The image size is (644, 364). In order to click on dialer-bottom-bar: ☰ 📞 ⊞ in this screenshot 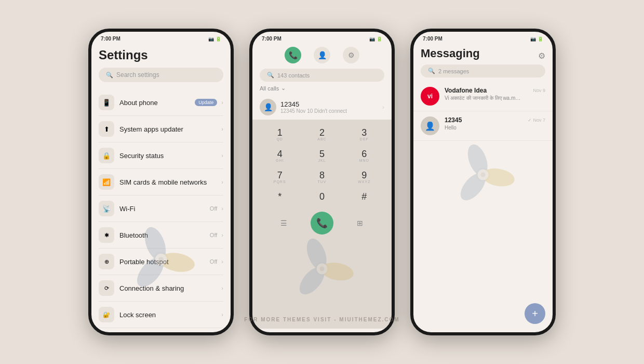, I will do `click(322, 223)`.